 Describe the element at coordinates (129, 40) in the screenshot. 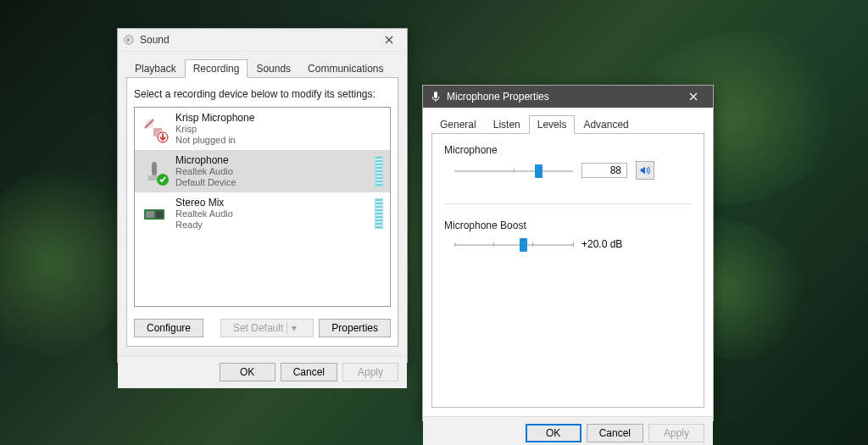

I see `sound-icon` at that location.